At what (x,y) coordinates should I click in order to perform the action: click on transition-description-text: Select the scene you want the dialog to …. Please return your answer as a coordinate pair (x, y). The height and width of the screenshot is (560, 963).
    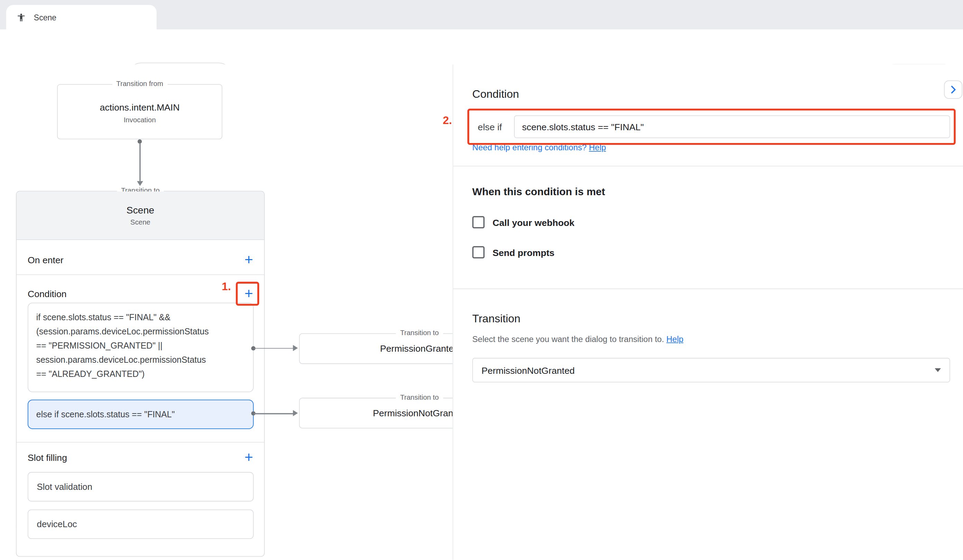
    Looking at the image, I should click on (568, 339).